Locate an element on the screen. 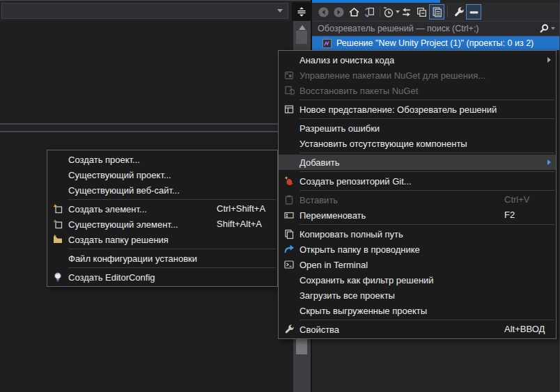  menu-item-shortcut: Ctrl+V is located at coordinates (517, 200).